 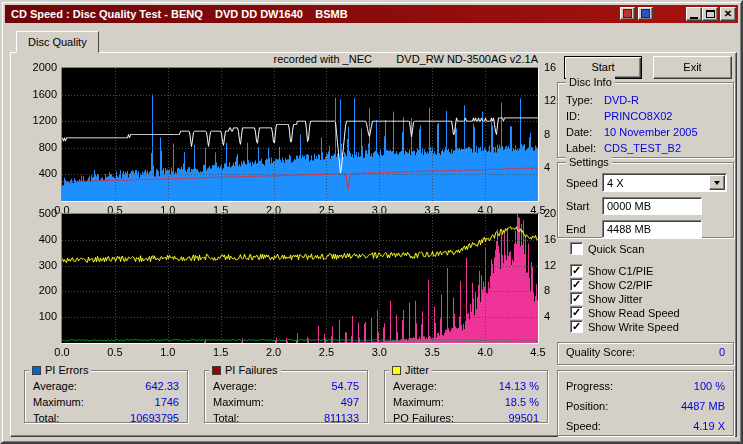 What do you see at coordinates (245, 370) in the screenshot?
I see `pi-failures-legend: PI Failures` at bounding box center [245, 370].